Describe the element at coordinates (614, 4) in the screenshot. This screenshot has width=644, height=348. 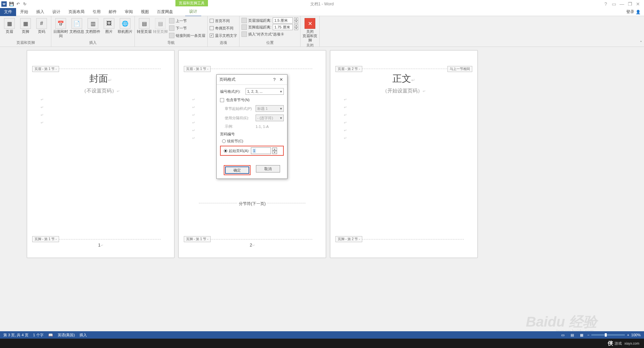
I see `ribbon-options-icon: ▭` at that location.